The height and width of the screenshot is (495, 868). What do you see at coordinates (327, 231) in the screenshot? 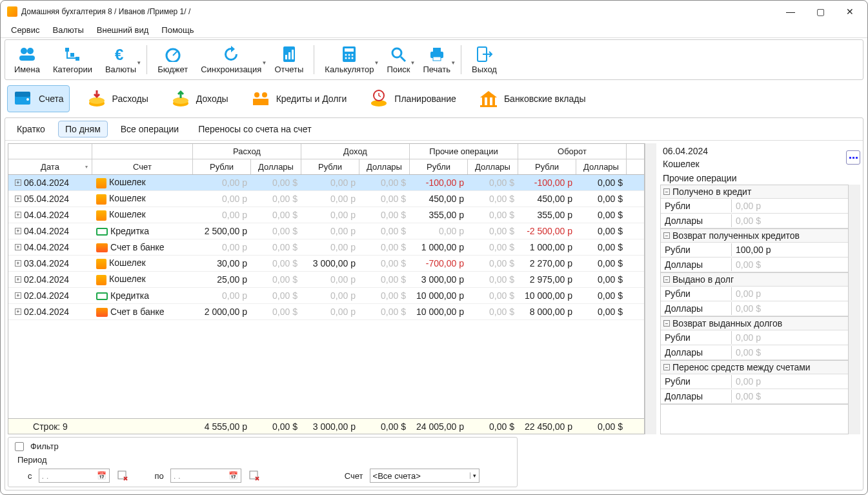
I see `table-row: +04.04.2024Кредитка2 500,00 р0,00 $0,00 …` at bounding box center [327, 231].